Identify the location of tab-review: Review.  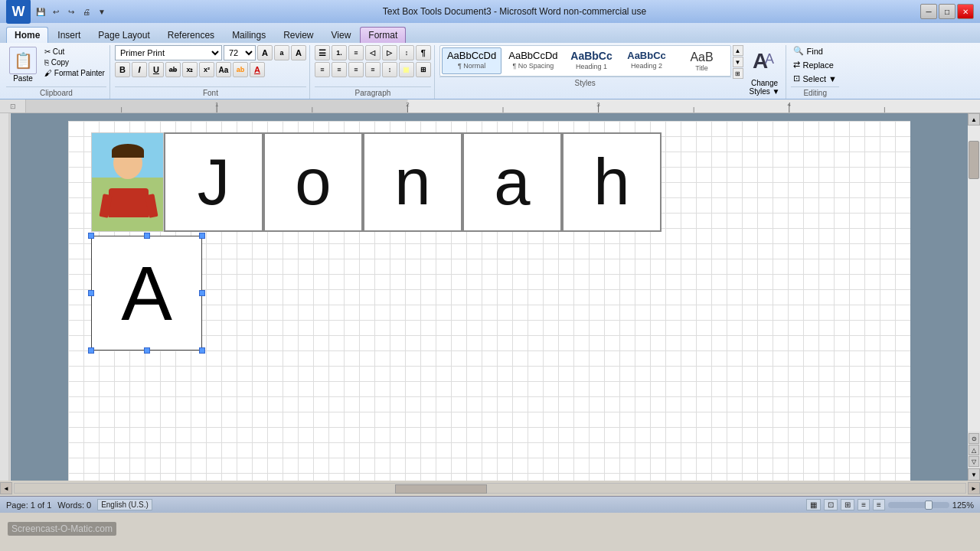
(299, 35).